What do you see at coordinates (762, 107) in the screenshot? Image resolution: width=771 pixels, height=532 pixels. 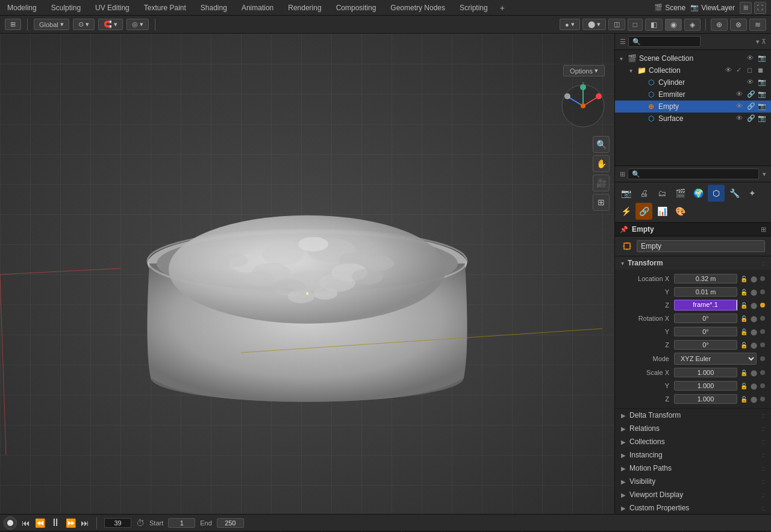 I see `empty-render-icon: 📷` at bounding box center [762, 107].